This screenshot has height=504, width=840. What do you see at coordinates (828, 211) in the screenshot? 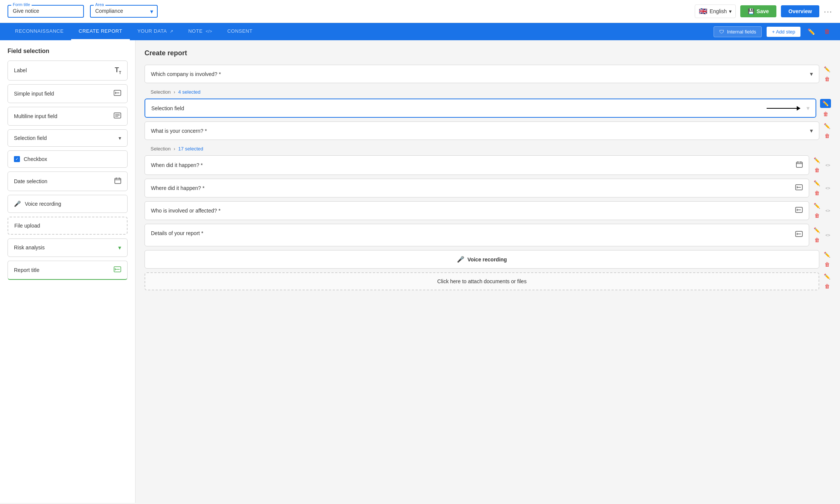
I see `who-code-button: <>` at bounding box center [828, 211].